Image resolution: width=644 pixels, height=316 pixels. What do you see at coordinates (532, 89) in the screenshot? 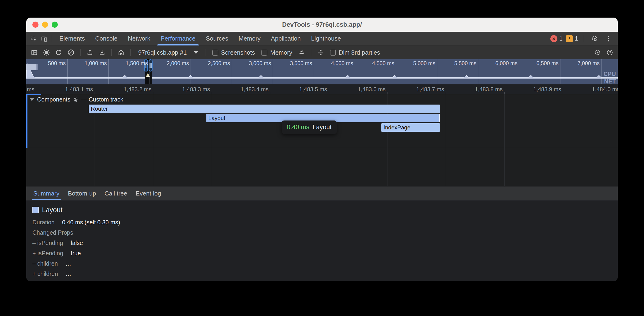
I see `ruler-tick-label: 1,483.9 ms` at bounding box center [532, 89].